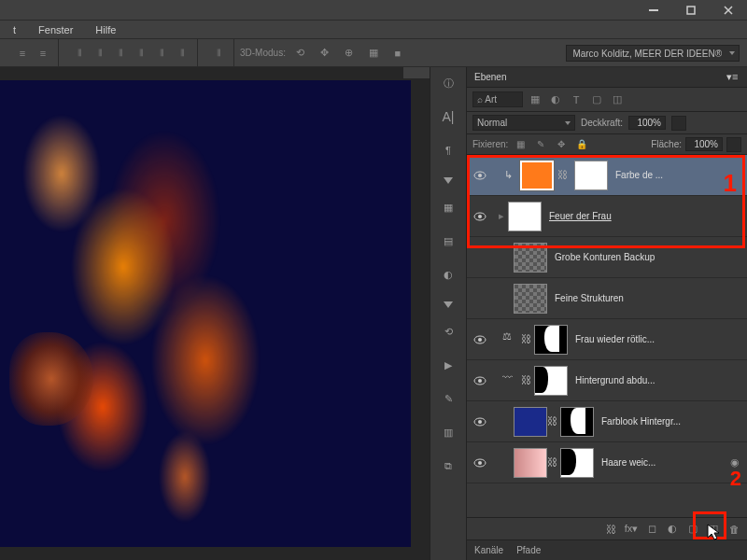 The width and height of the screenshot is (747, 560). Describe the element at coordinates (520, 145) in the screenshot. I see `lock-trans-icon: ▦` at that location.